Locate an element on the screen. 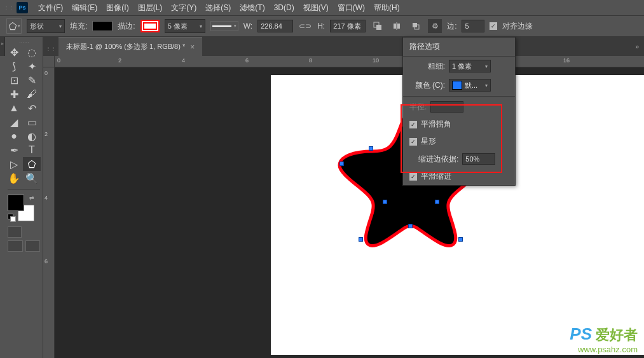 This screenshot has height=358, width=644. smooth-corners-checkbox: ✓ is located at coordinates (413, 125).